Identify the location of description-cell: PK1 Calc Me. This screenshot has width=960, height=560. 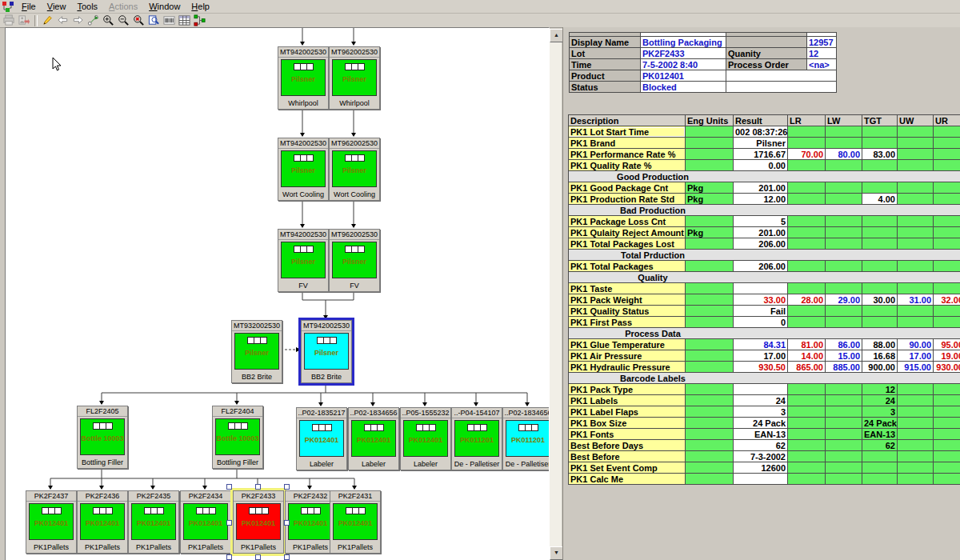
(627, 479).